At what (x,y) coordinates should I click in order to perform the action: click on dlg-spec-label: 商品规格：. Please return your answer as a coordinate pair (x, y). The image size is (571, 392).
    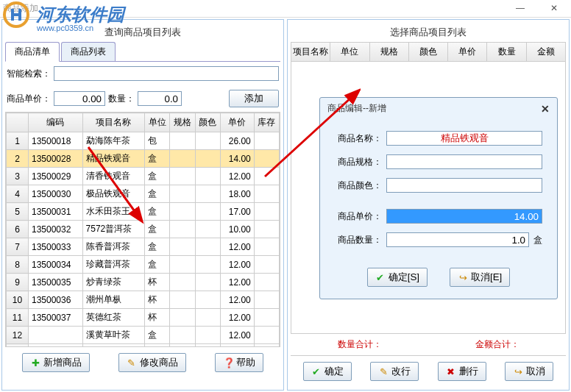
    Looking at the image, I should click on (361, 162).